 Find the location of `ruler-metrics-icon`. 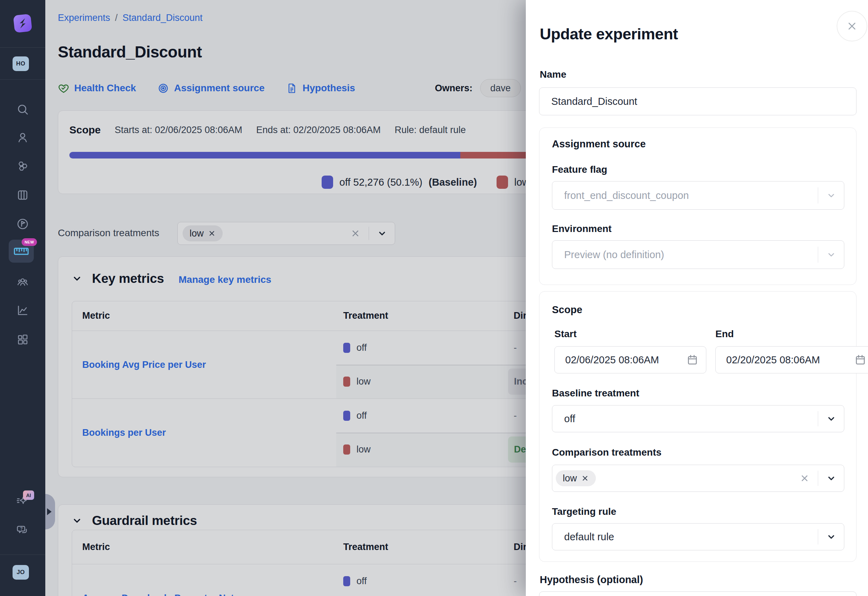

ruler-metrics-icon is located at coordinates (21, 252).